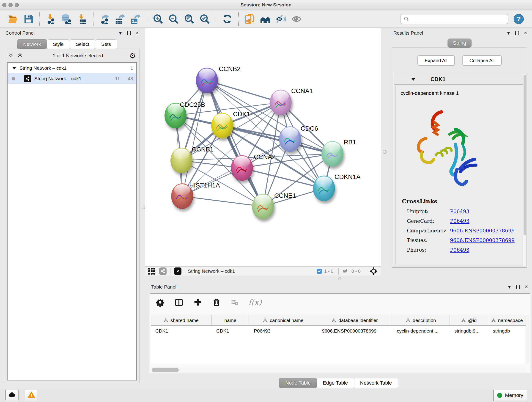  I want to click on zoom-fit-icon, so click(189, 19).